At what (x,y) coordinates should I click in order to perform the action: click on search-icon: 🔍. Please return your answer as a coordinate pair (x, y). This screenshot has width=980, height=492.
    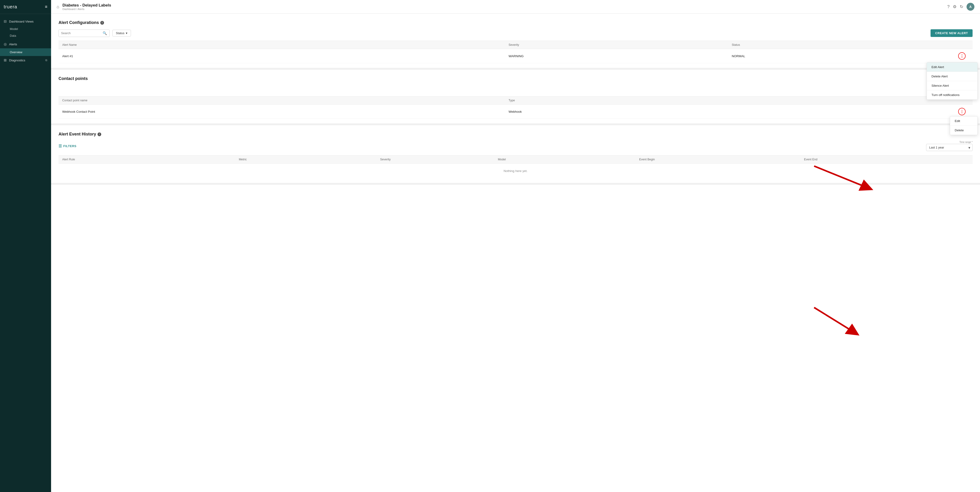
    Looking at the image, I should click on (105, 34).